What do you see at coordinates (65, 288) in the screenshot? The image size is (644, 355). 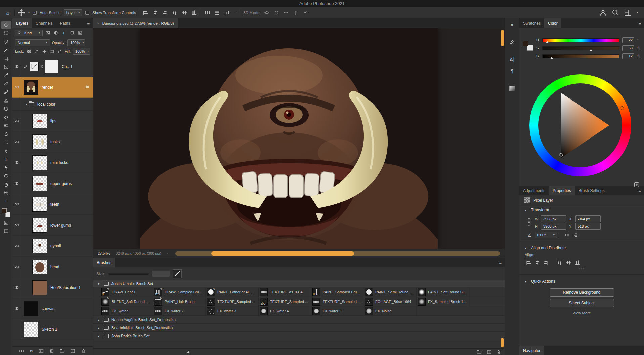 I see `layer-name: Hue/Saturation 1` at bounding box center [65, 288].